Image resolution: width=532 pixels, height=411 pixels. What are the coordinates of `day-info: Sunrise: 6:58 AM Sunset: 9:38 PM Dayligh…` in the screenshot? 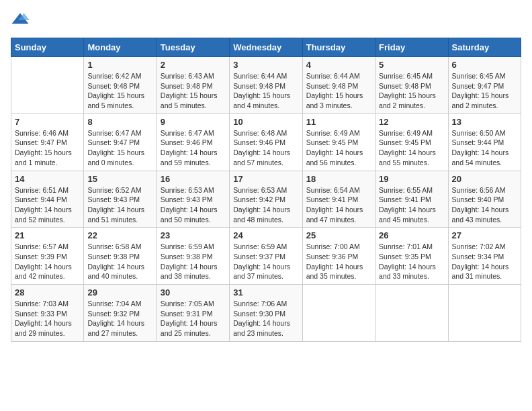 It's located at (120, 262).